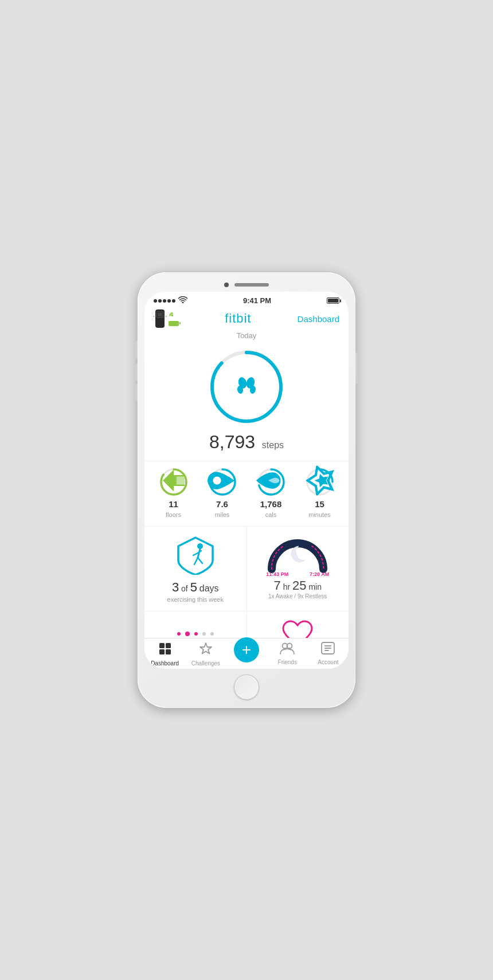  I want to click on steps-unit: steps, so click(273, 445).